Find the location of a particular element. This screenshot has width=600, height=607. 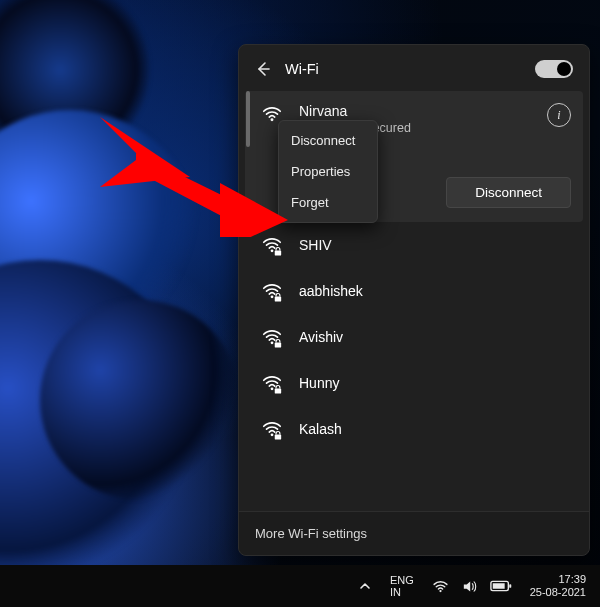

info-button: i is located at coordinates (559, 115).